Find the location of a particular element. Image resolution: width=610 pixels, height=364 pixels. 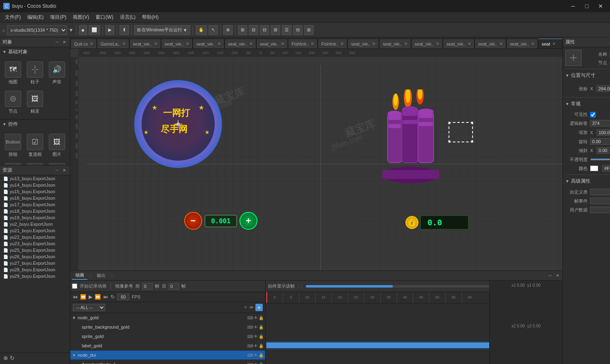

bottom-minimize-btn: ─ is located at coordinates (550, 276).